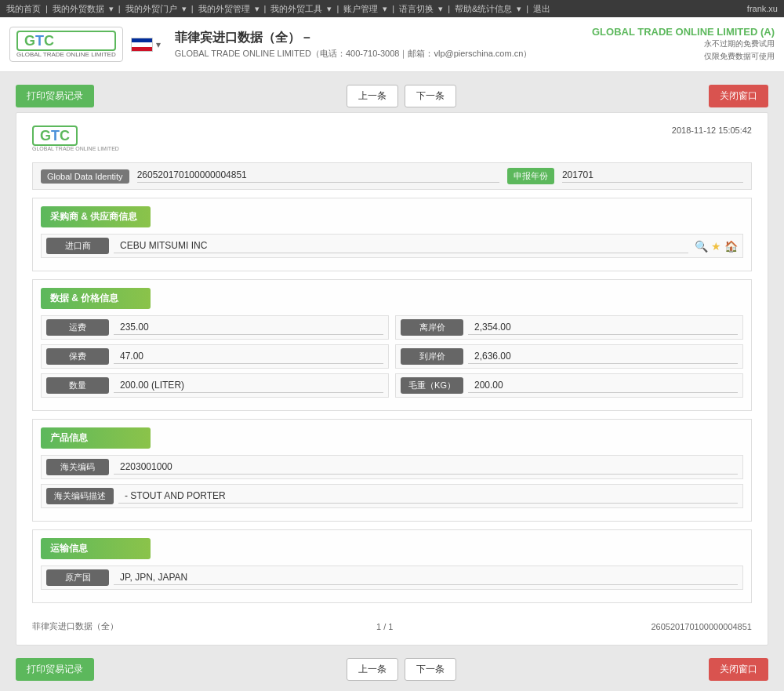  I want to click on nav-tools: 我的外贸工具, so click(296, 9).